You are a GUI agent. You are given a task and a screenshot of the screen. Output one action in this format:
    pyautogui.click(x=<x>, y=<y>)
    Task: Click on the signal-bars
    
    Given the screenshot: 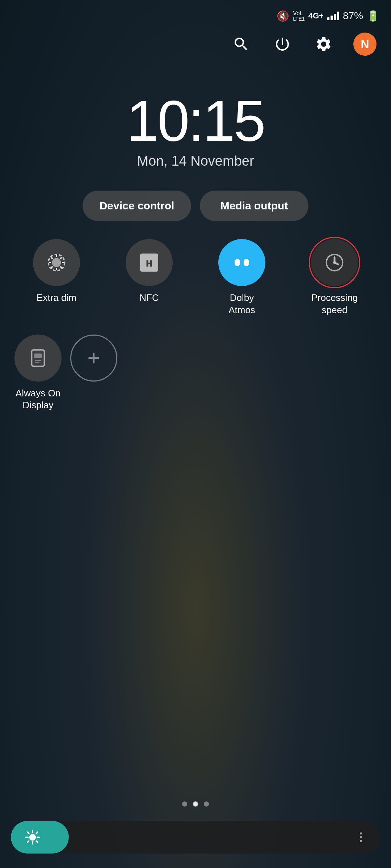 What is the action you would take?
    pyautogui.click(x=333, y=16)
    